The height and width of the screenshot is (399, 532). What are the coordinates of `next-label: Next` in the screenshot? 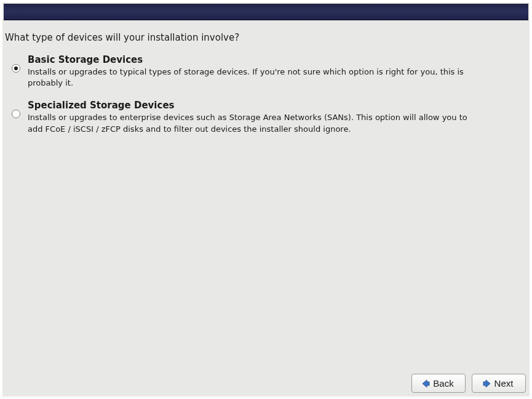 It's located at (504, 383).